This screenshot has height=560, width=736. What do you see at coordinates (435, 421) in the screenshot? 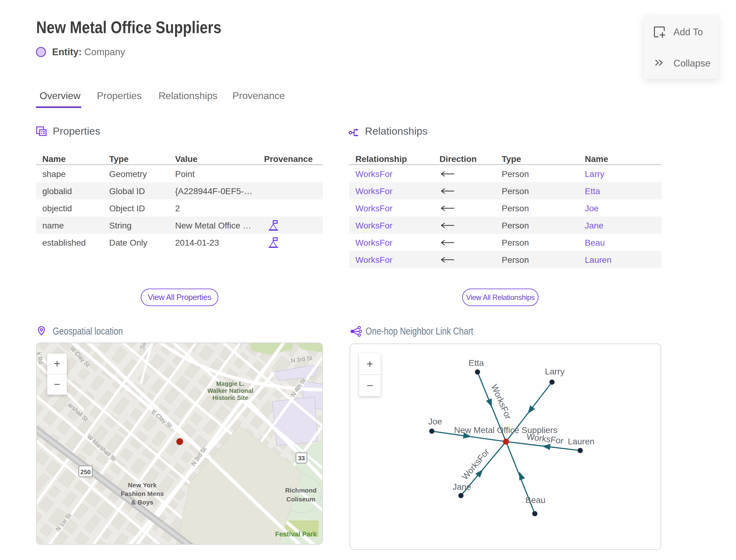
I see `svg-text: Joe` at bounding box center [435, 421].